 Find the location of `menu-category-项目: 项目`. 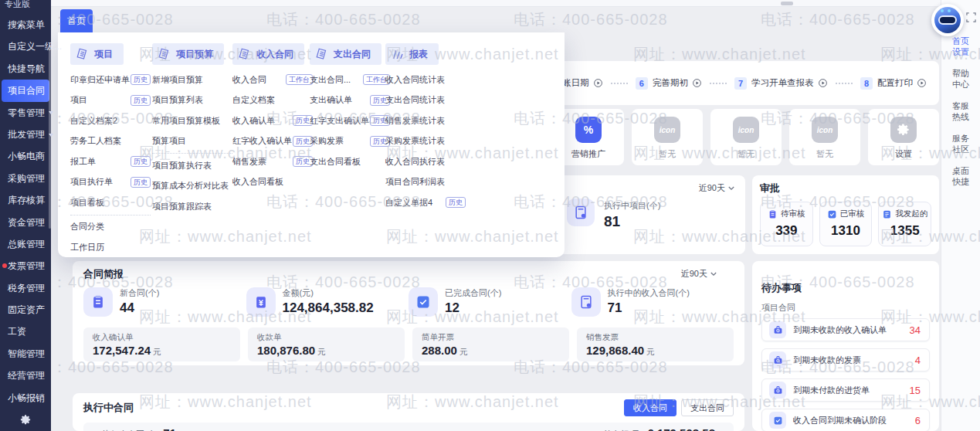

menu-category-项目: 项目 is located at coordinates (97, 54).